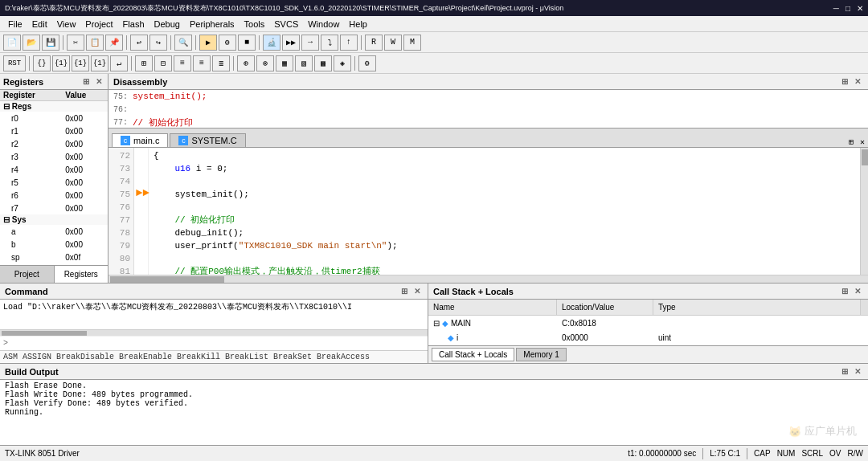 This screenshot has width=868, height=461. I want to click on menu-project: Project, so click(99, 24).